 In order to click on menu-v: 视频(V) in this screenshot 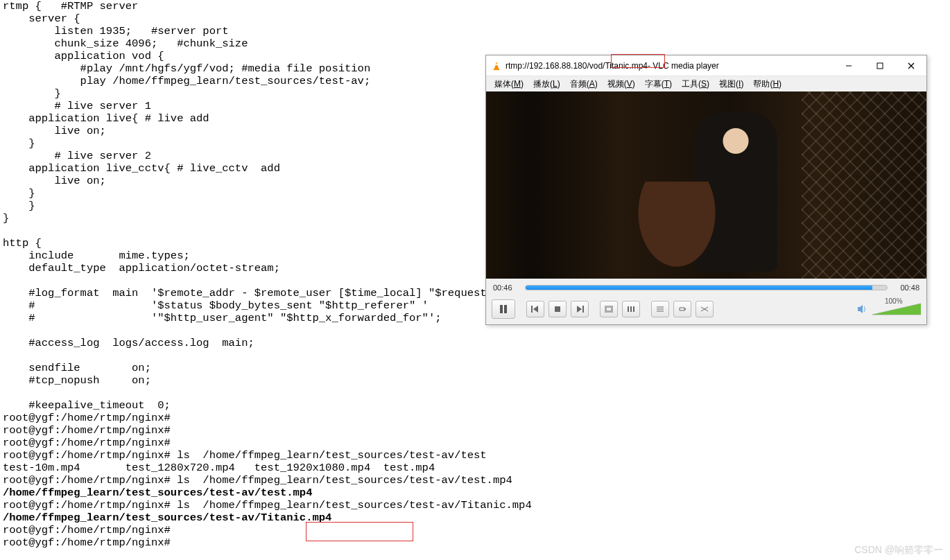, I will do `click(621, 84)`.